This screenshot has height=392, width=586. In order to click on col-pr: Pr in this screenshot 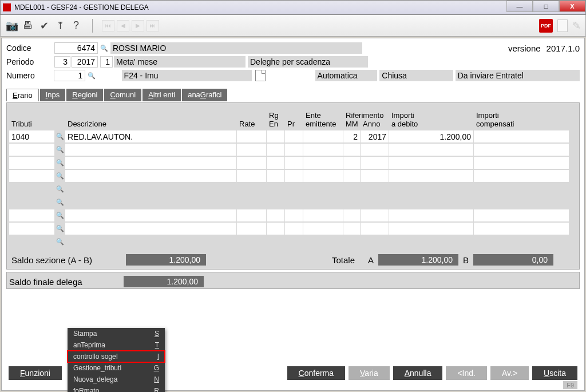, I will do `click(294, 124)`.